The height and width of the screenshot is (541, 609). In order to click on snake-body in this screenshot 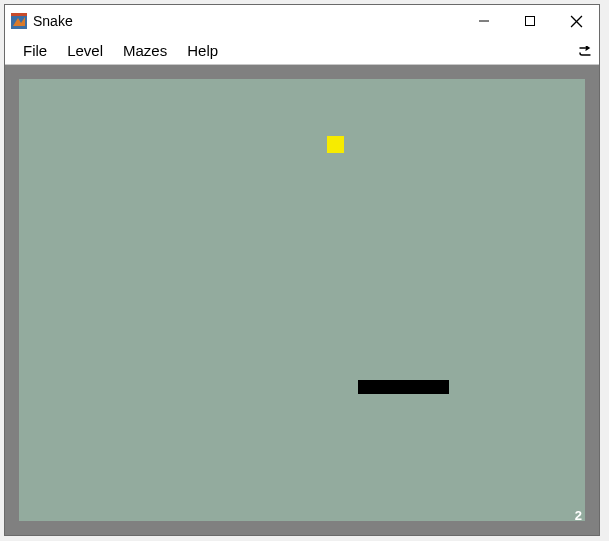, I will do `click(404, 387)`.